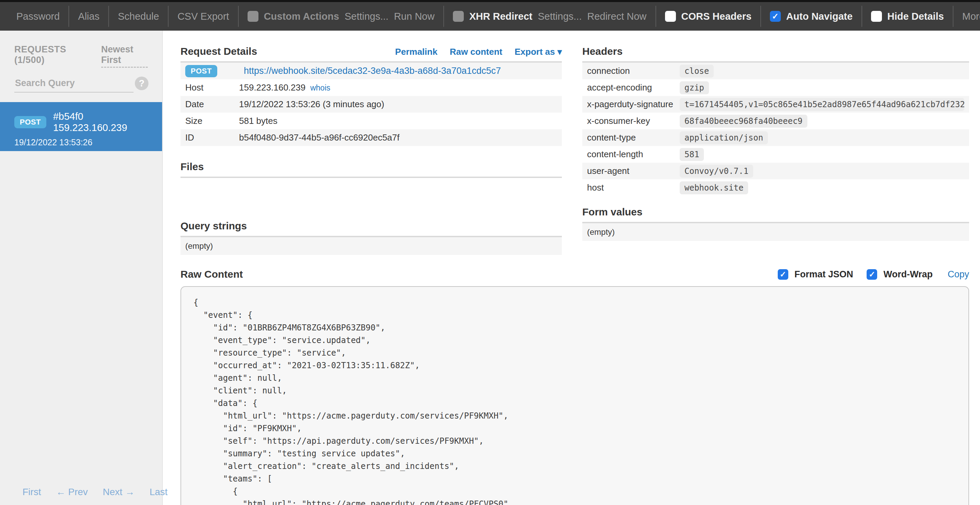 Image resolution: width=980 pixels, height=505 pixels. What do you see at coordinates (538, 52) in the screenshot?
I see `export-as-dropdown: Export as ▾` at bounding box center [538, 52].